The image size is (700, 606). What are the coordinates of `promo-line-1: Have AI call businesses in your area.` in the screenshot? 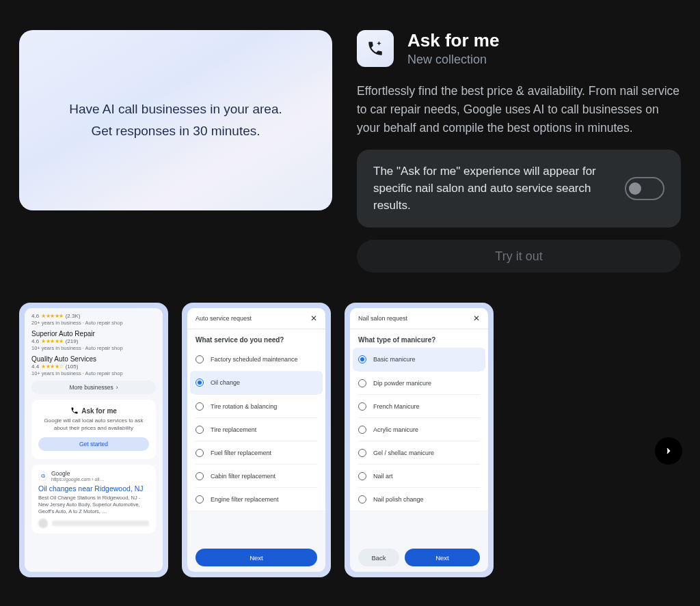 It's located at (176, 109).